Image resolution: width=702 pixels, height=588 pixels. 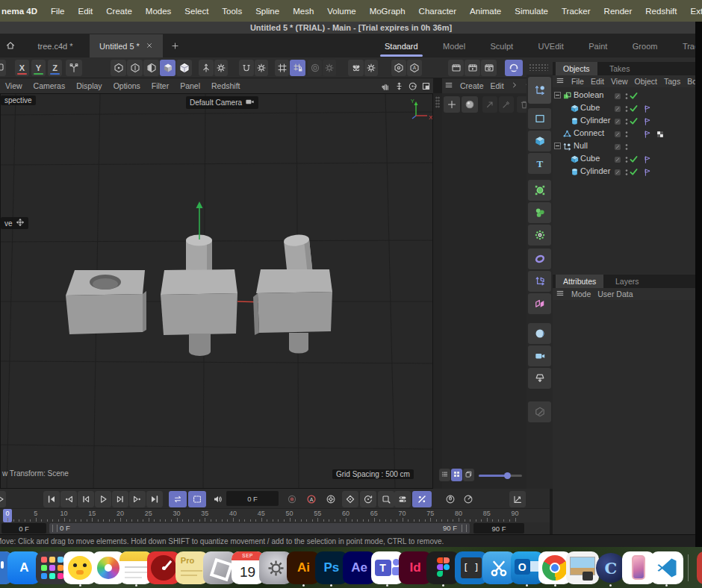 I want to click on close-tab-icon, so click(x=149, y=46).